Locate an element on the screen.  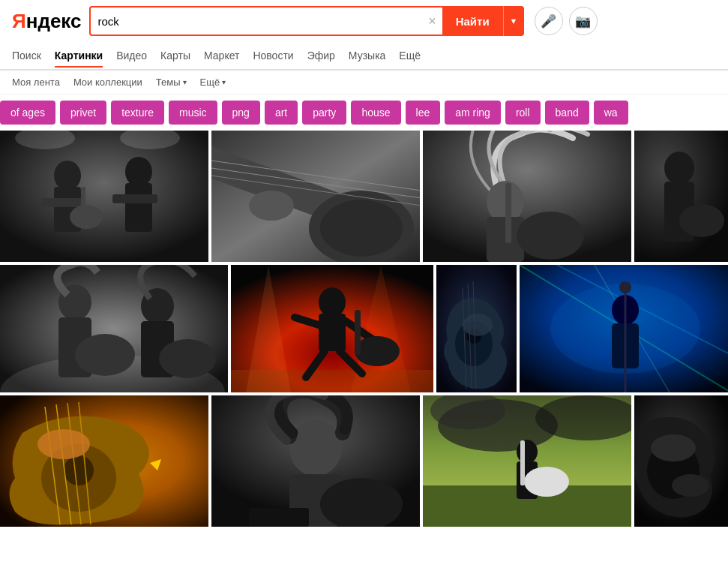
search-input is located at coordinates (256, 21).